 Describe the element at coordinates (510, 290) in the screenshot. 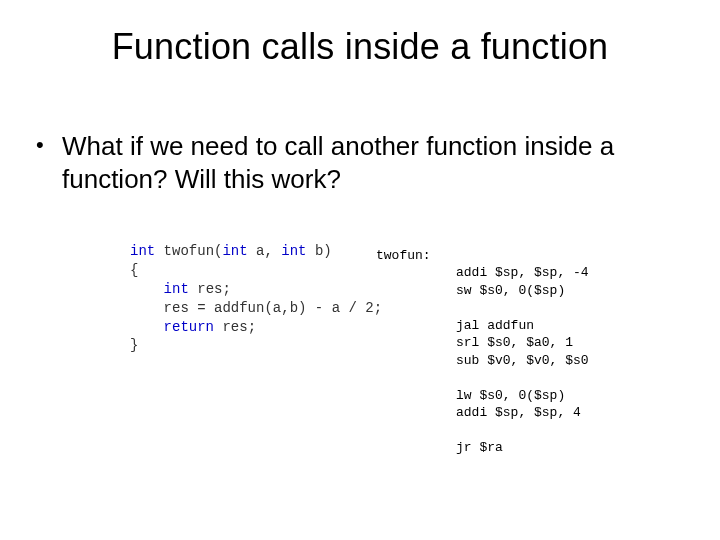

I see `asm-line: sw $s0, 0($sp)` at that location.